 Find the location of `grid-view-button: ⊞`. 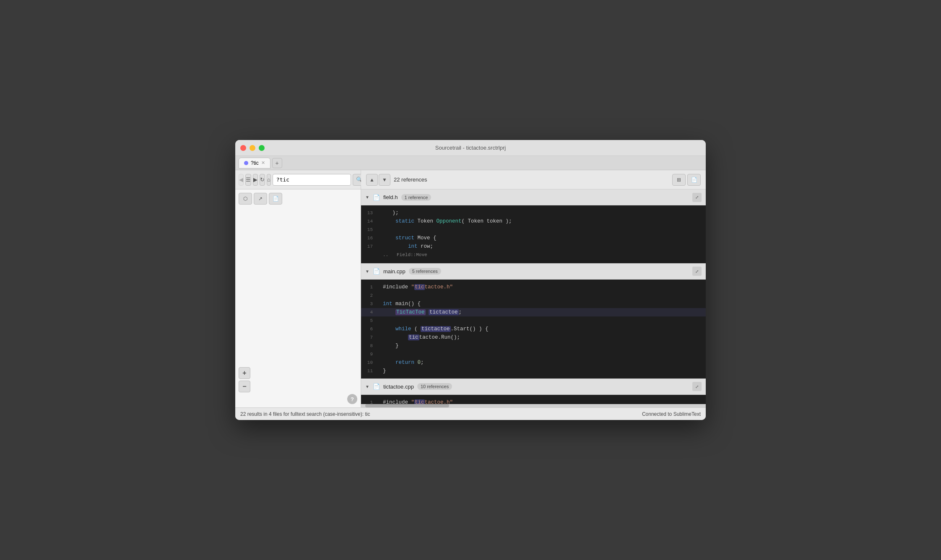

grid-view-button: ⊞ is located at coordinates (679, 180).